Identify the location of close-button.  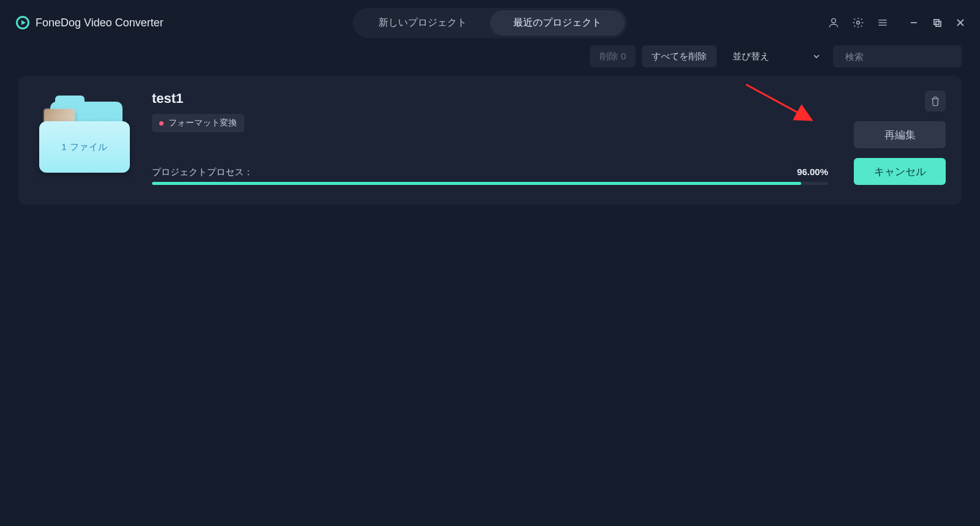
(960, 23).